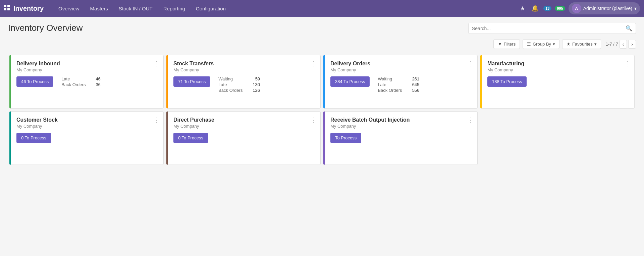  I want to click on process-button: 384 To Process, so click(350, 82).